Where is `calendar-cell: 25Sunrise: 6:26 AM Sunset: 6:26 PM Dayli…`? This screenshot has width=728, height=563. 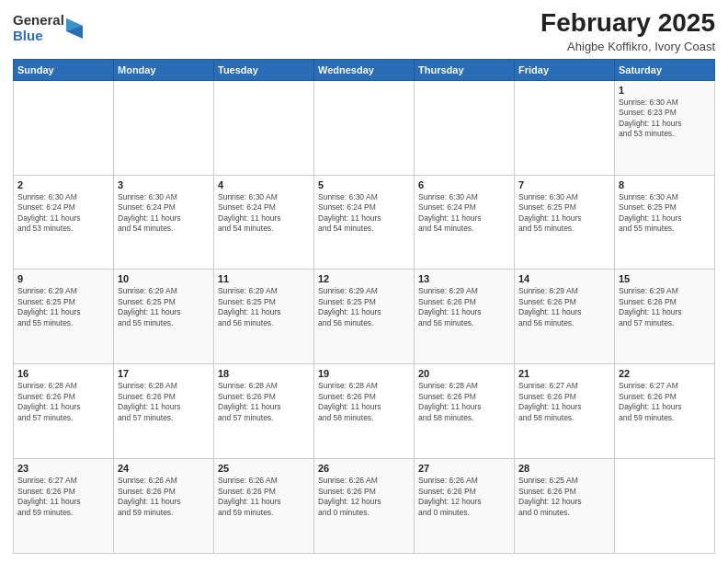
calendar-cell: 25Sunrise: 6:26 AM Sunset: 6:26 PM Dayli… is located at coordinates (265, 506).